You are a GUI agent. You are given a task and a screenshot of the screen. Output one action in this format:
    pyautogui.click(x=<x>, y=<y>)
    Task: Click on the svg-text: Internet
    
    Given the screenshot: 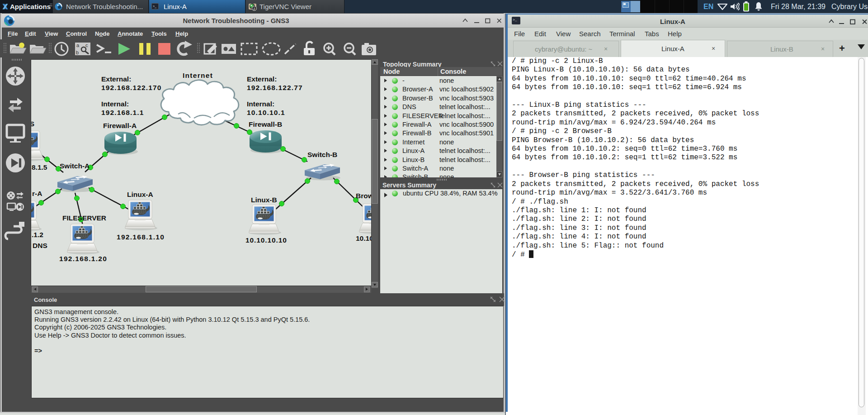 What is the action you would take?
    pyautogui.click(x=198, y=75)
    